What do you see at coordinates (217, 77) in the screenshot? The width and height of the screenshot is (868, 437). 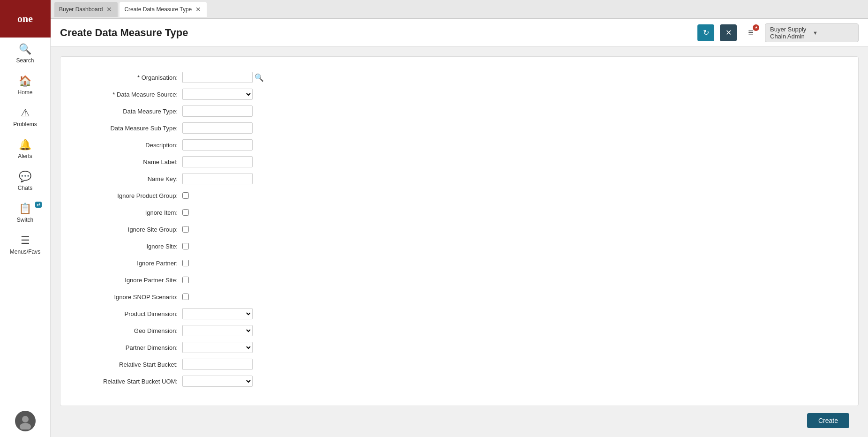 I see `organisation-input` at bounding box center [217, 77].